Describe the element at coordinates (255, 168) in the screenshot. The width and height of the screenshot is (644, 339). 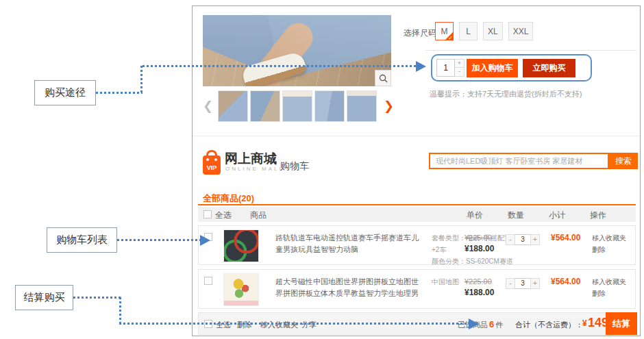
I see `mall-name-en: ONLINE MALL` at that location.